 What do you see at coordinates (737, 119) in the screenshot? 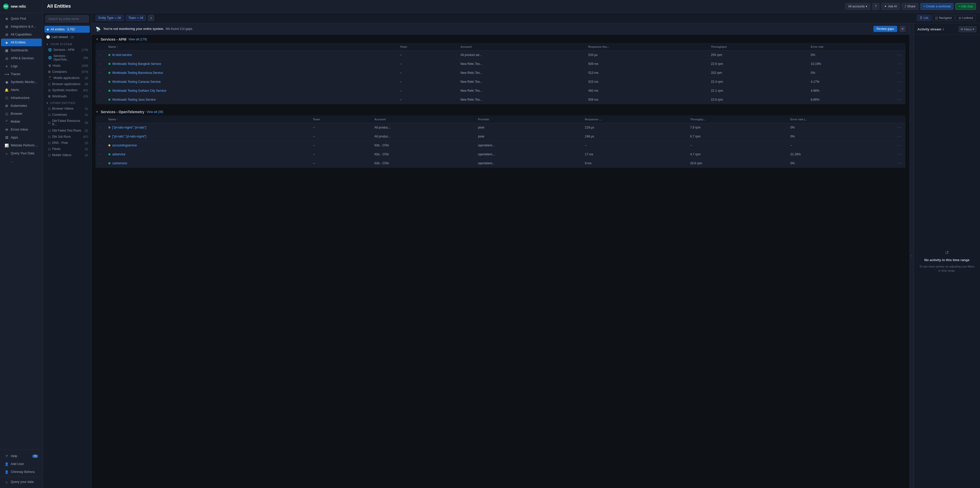
I see `th-throughput-otel: Throughp...` at bounding box center [737, 119].